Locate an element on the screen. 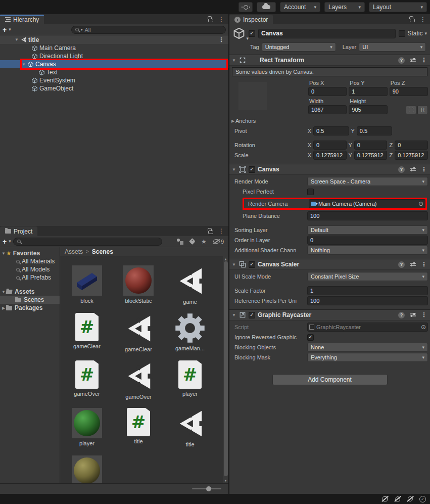 The height and width of the screenshot is (504, 430). rotation-x-field: 0 is located at coordinates (330, 145).